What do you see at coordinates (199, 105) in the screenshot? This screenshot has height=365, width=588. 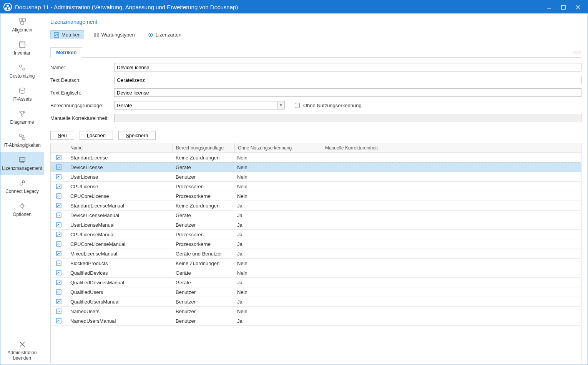 I see `select-calc: Geräte` at bounding box center [199, 105].